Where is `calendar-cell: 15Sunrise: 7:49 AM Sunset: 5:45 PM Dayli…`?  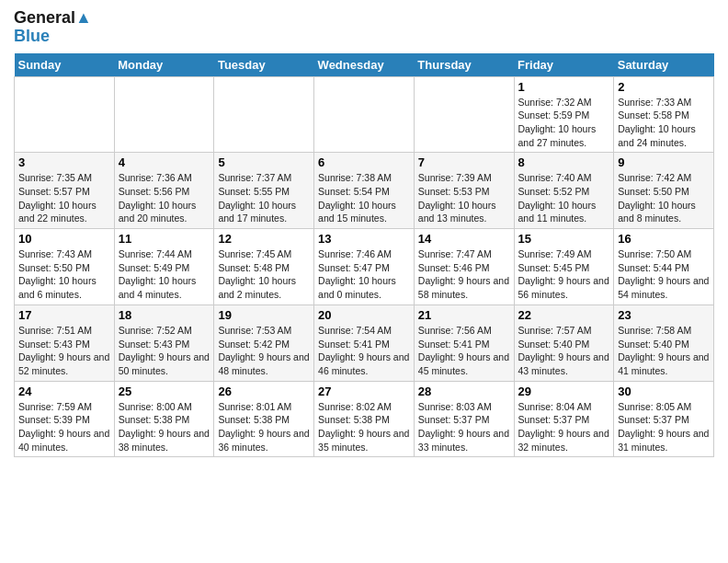 calendar-cell: 15Sunrise: 7:49 AM Sunset: 5:45 PM Dayli… is located at coordinates (564, 267).